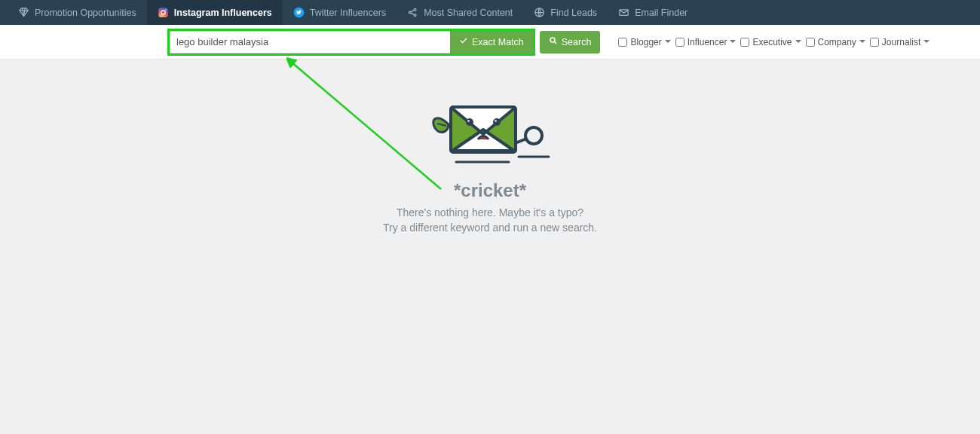 The width and height of the screenshot is (980, 434). Describe the element at coordinates (661, 13) in the screenshot. I see `nav-tab-label: Email Finder` at that location.